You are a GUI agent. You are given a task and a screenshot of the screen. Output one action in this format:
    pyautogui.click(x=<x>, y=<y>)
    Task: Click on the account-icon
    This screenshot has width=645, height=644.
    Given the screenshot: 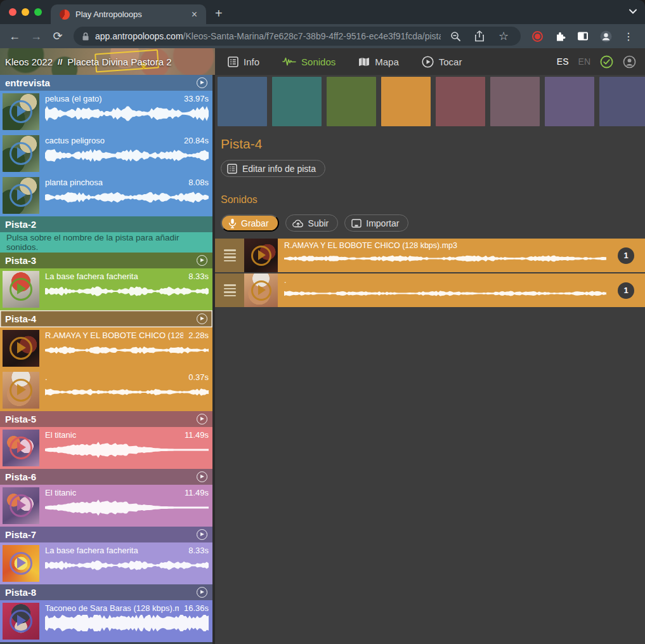 What is the action you would take?
    pyautogui.click(x=629, y=62)
    